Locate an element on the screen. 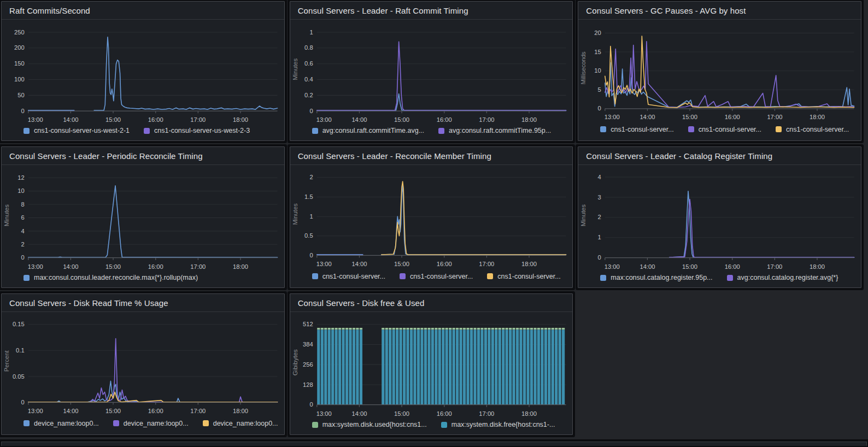  legend-item: cns1-consul-server-us-west-2-1 is located at coordinates (77, 131).